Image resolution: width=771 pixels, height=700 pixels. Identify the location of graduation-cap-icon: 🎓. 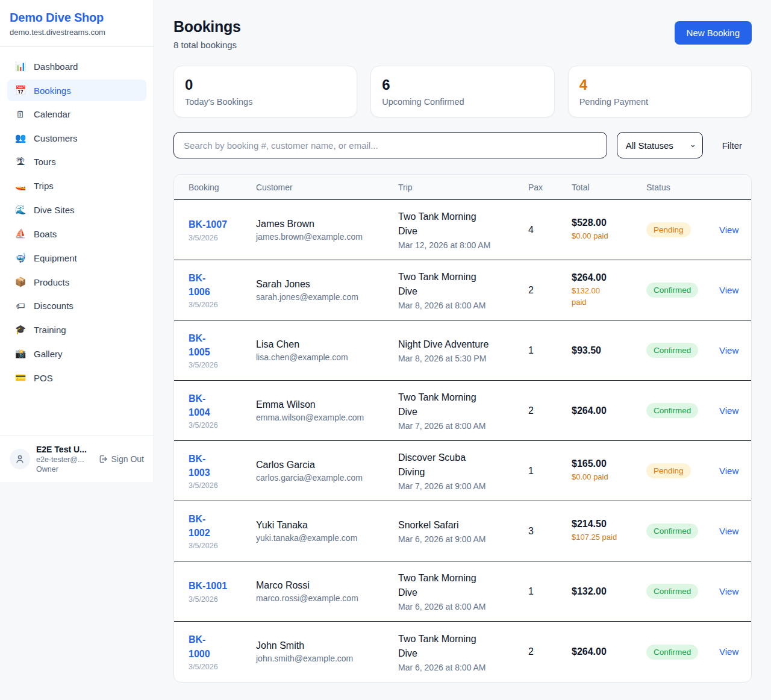
(20, 330).